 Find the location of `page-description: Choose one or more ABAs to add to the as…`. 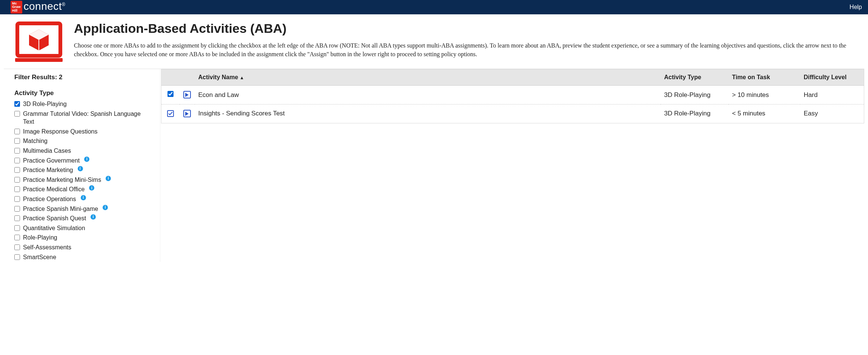

page-description: Choose one or more ABAs to add to the as… is located at coordinates (465, 50).